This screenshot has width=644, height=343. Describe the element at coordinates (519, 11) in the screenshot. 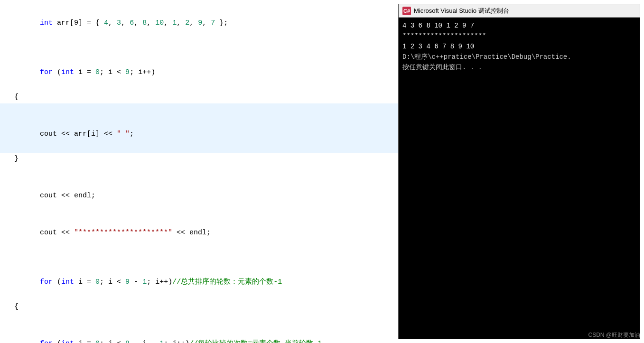

I see `console-titlebar: C# Microsoft Visual Studio 调试控制台` at that location.